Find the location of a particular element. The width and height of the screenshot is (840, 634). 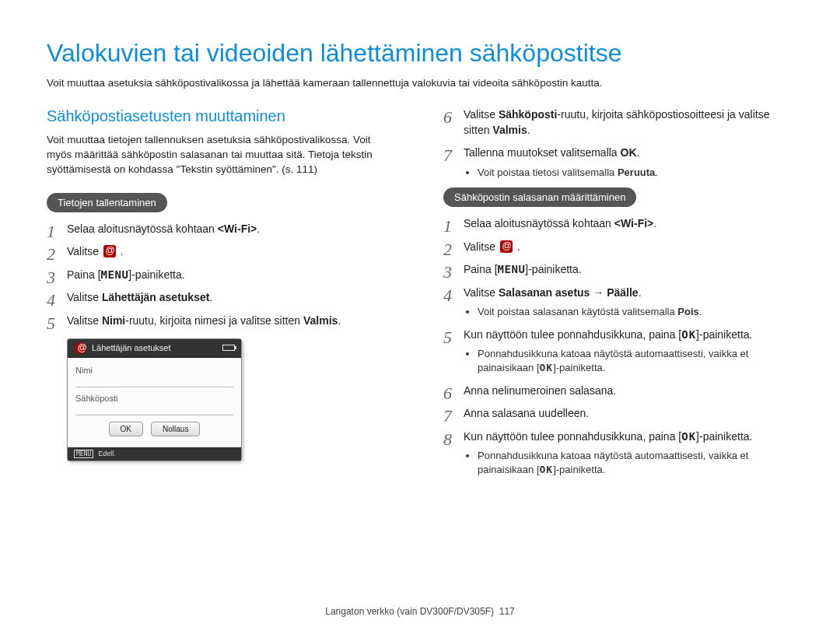

device-back-label: Edell. is located at coordinates (107, 454).